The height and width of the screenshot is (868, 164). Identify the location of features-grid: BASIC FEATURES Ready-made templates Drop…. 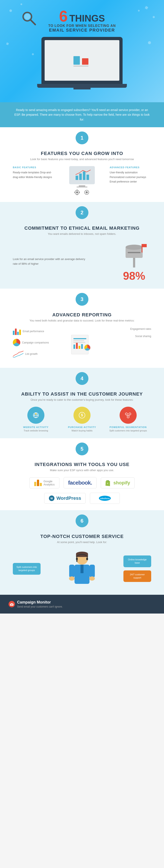
(82, 181).